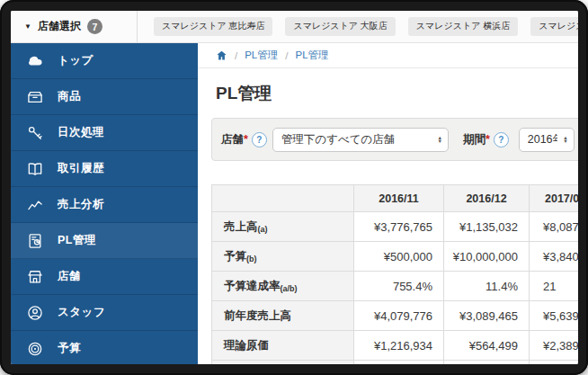 The height and width of the screenshot is (375, 588). I want to click on row-label-sub: (a/b), so click(290, 289).